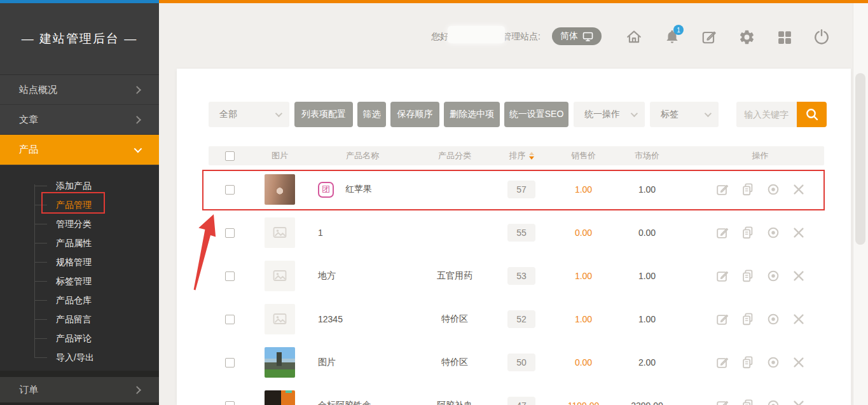 The image size is (868, 405). Describe the element at coordinates (79, 186) in the screenshot. I see `submenu-item-add-product: 添加产品` at that location.